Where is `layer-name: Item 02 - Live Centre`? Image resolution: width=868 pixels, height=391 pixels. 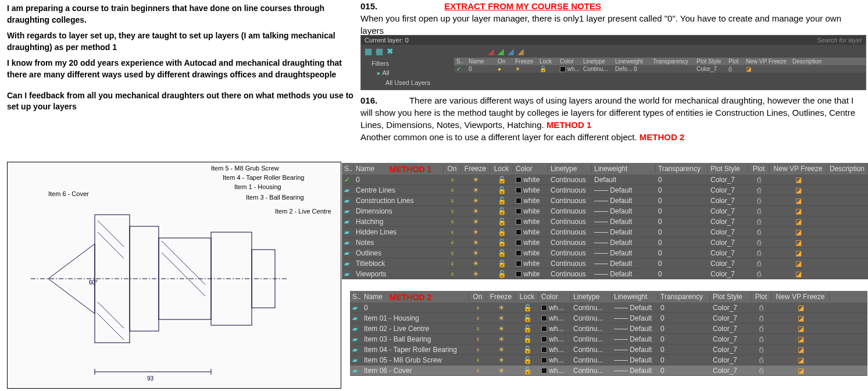 layer-name: Item 02 - Live Centre is located at coordinates (415, 329).